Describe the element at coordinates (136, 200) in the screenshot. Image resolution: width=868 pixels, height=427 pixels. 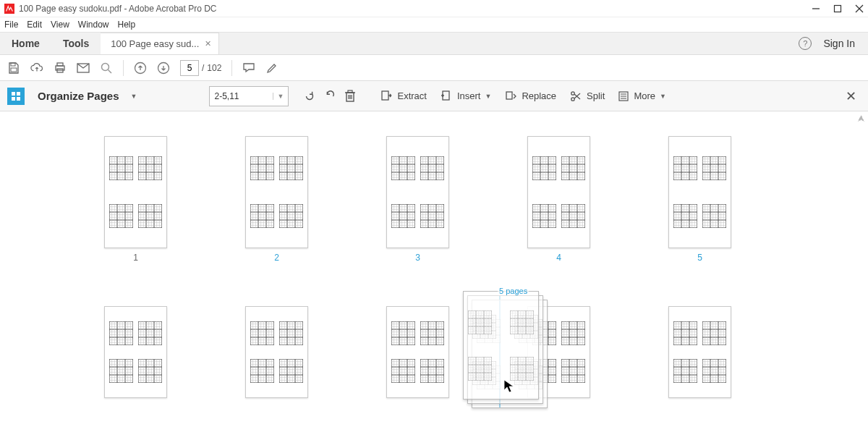
I see `page-thumbnail: 1` at that location.